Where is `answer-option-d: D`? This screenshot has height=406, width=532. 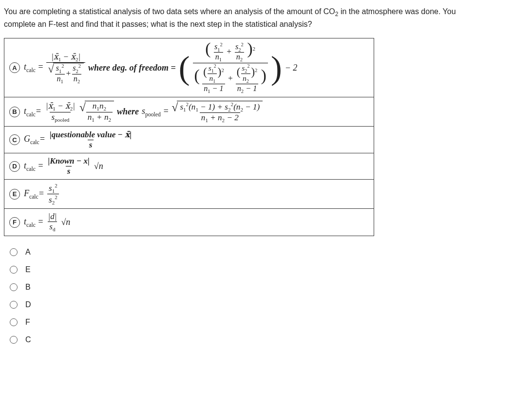 answer-option-d: D is located at coordinates (269, 305).